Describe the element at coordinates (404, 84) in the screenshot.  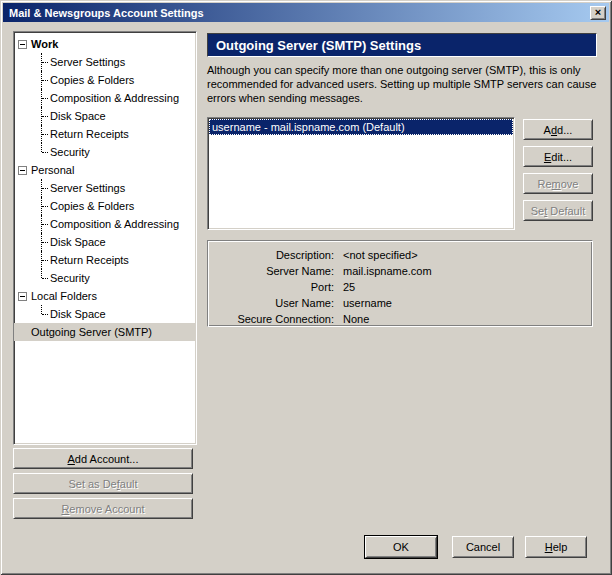
I see `smtp-description-text: Although you can specify more than one o…` at that location.